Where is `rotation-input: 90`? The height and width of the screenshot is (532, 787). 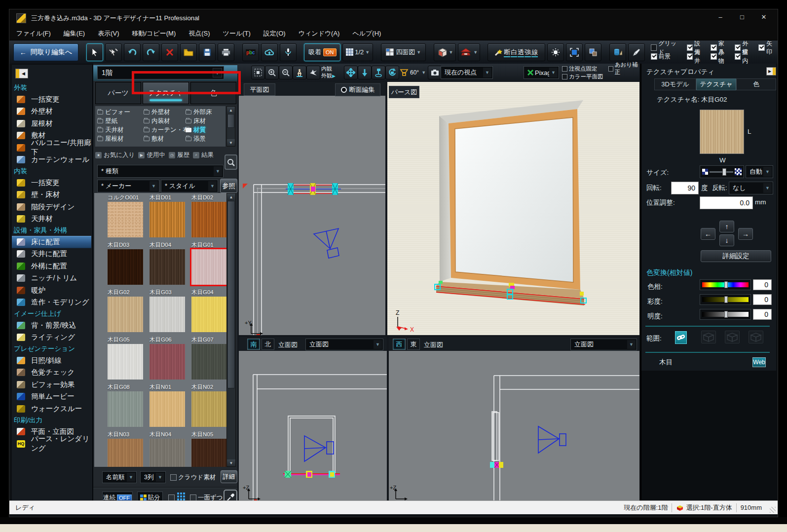
rotation-input: 90 is located at coordinates (685, 188).